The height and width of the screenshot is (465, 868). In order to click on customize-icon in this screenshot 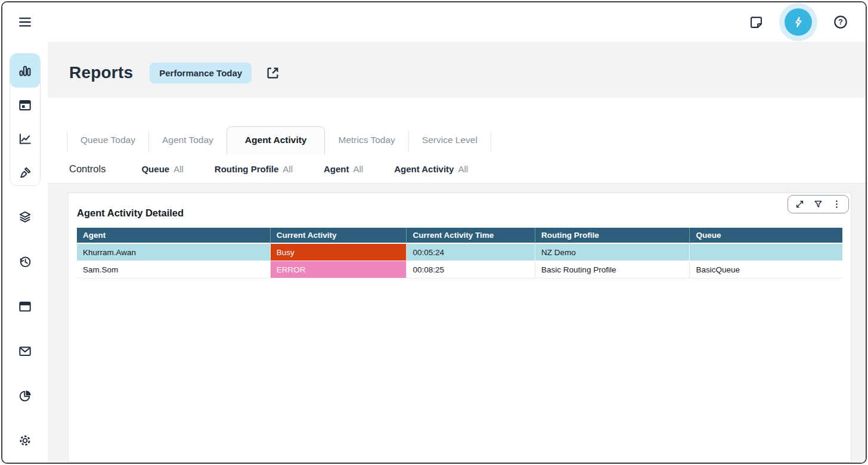, I will do `click(25, 173)`.